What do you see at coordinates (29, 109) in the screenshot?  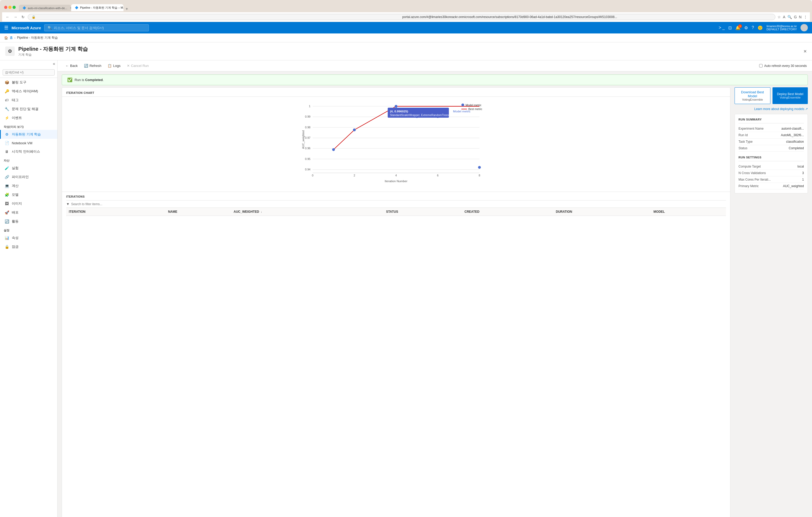 I see `sidebar-item-diagnostics: 🔧 문제 진단 및 해결` at bounding box center [29, 109].